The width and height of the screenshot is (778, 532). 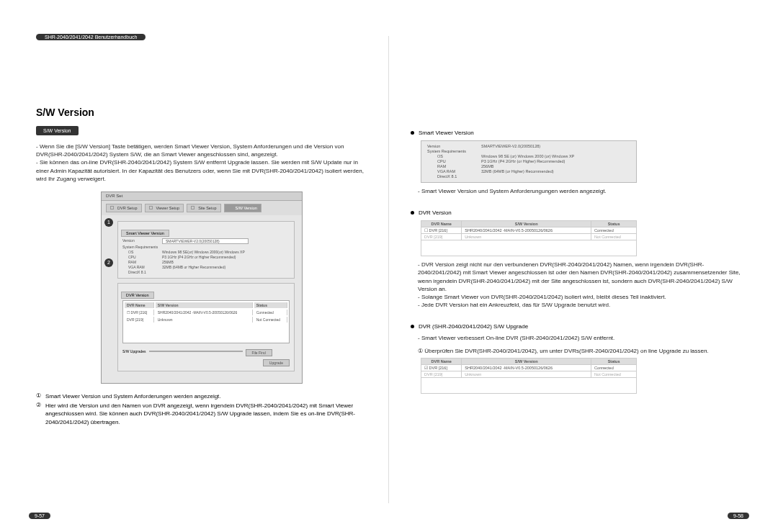 What do you see at coordinates (426, 368) in the screenshot?
I see `checkbox-icon: ☑` at bounding box center [426, 368].